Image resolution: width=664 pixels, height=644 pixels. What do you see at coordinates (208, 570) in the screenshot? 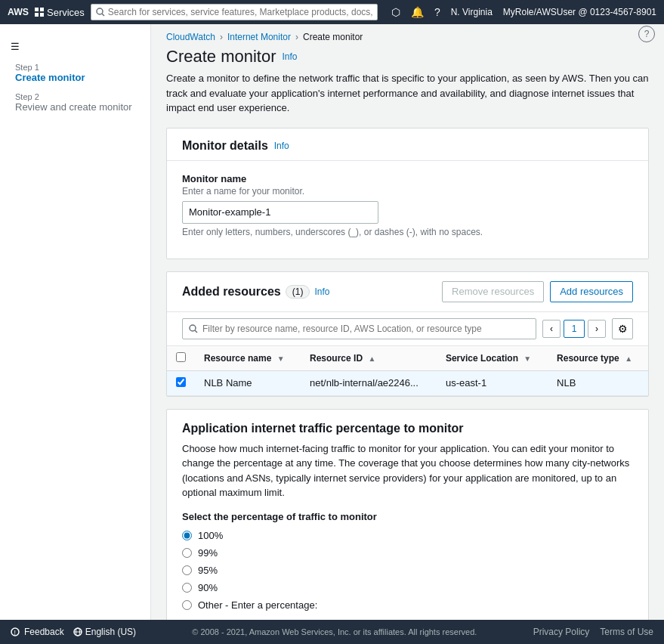
I see `radio-95-label: 95%` at bounding box center [208, 570].